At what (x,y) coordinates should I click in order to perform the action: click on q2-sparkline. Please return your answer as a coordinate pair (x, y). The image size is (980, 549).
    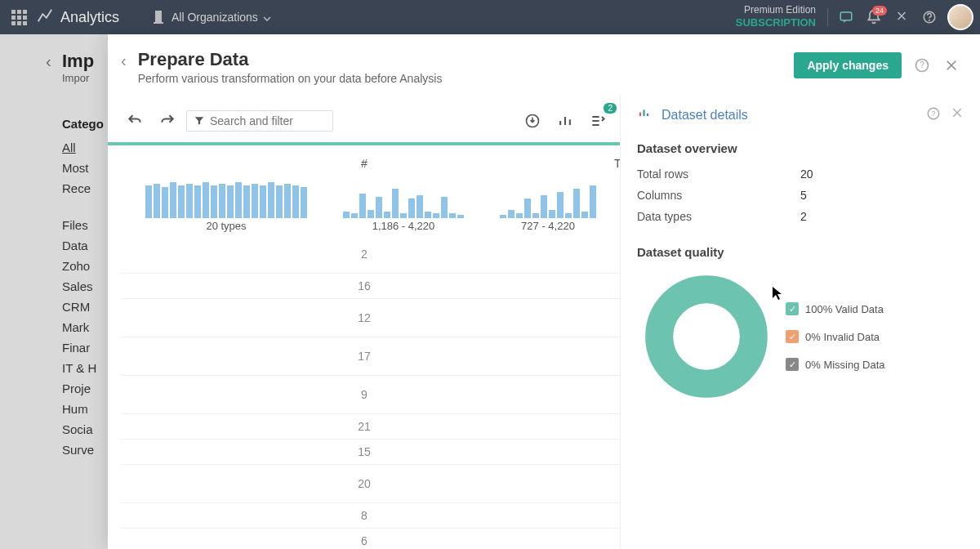
    Looking at the image, I should click on (548, 202).